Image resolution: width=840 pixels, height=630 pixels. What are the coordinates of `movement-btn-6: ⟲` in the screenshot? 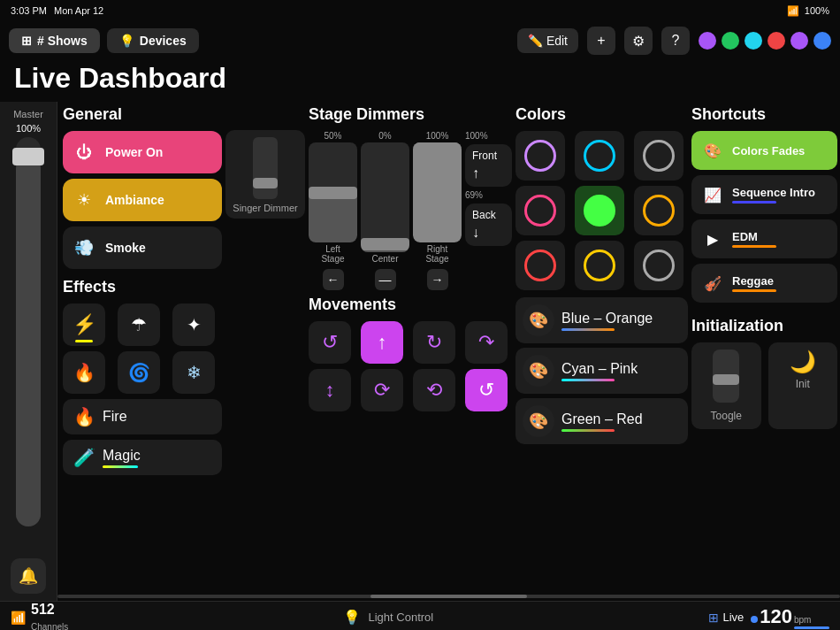 It's located at (434, 390).